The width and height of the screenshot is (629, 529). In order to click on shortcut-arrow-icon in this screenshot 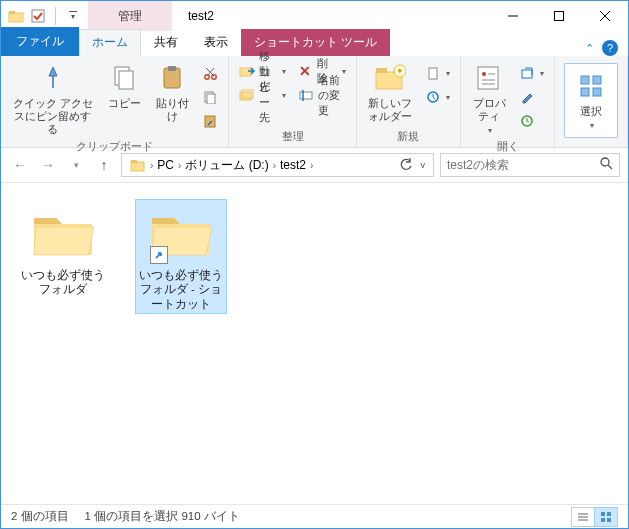, I will do `click(159, 255)`.